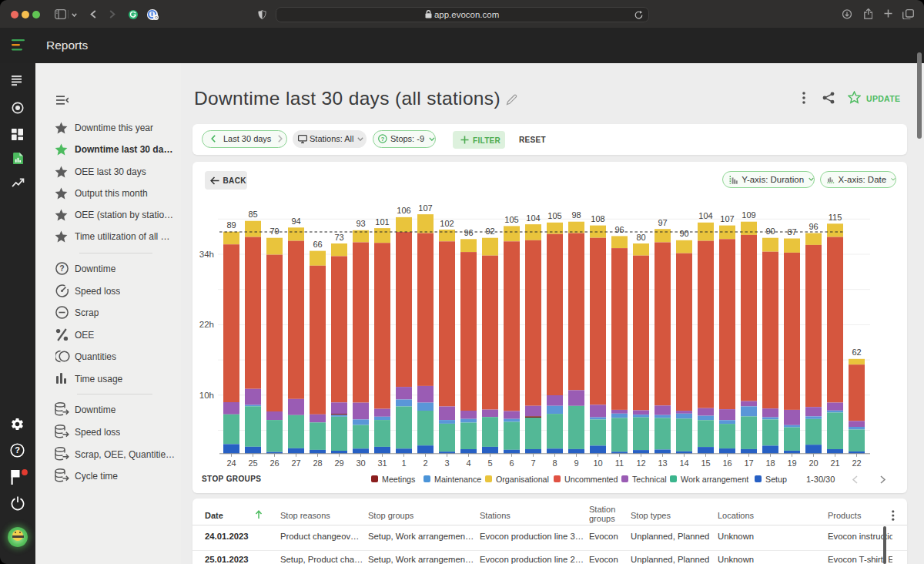  What do you see at coordinates (296, 221) in the screenshot?
I see `svg-text: 94` at bounding box center [296, 221].